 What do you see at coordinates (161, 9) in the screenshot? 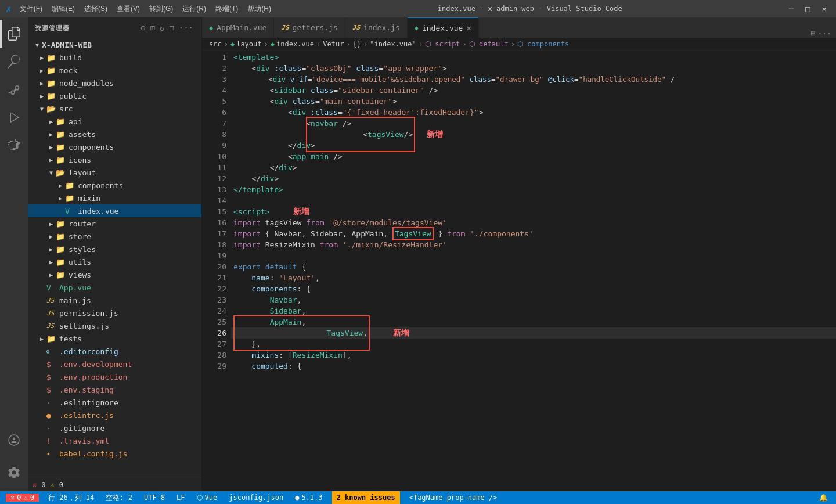
I see `menu-goto: 转到(G)` at bounding box center [161, 9].